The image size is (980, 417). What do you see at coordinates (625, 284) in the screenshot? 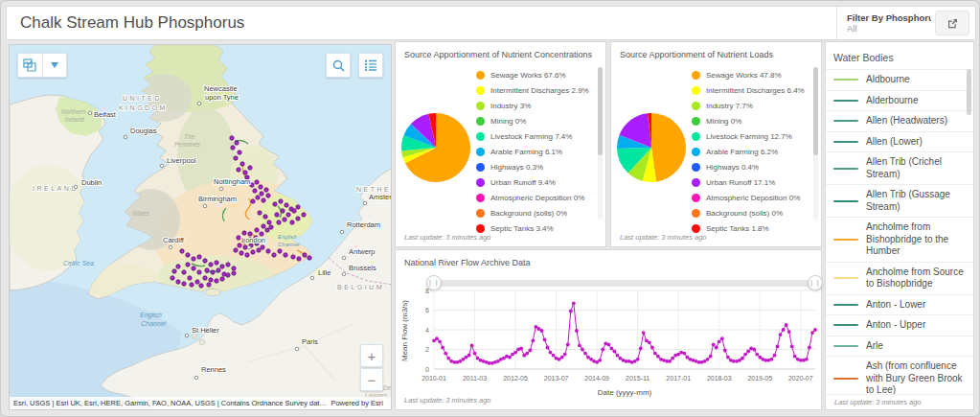
I see `time-range-slider: ❘❘ ❘❘` at bounding box center [625, 284].